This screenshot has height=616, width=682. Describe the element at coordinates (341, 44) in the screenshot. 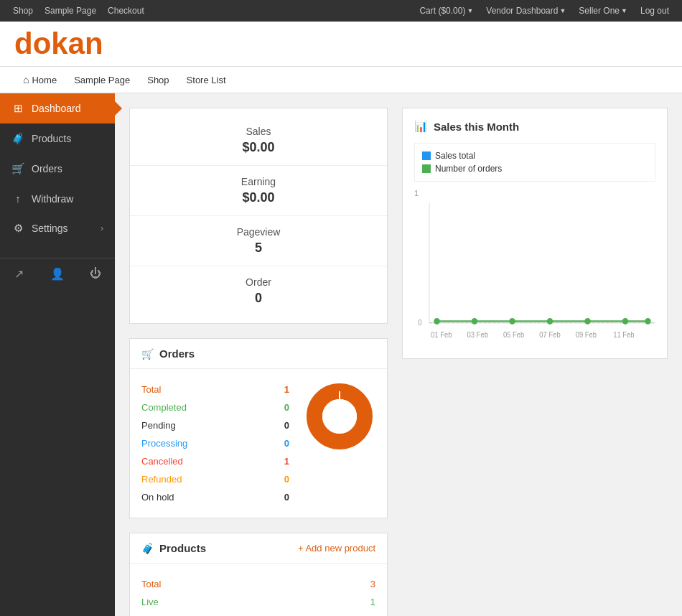

I see `site-logo: dokan` at that location.